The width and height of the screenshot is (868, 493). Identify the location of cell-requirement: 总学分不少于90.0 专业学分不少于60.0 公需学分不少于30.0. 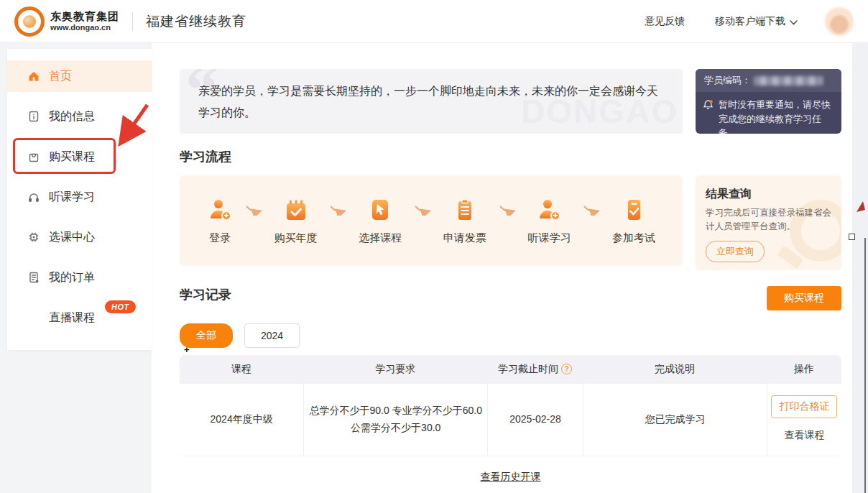
(395, 420).